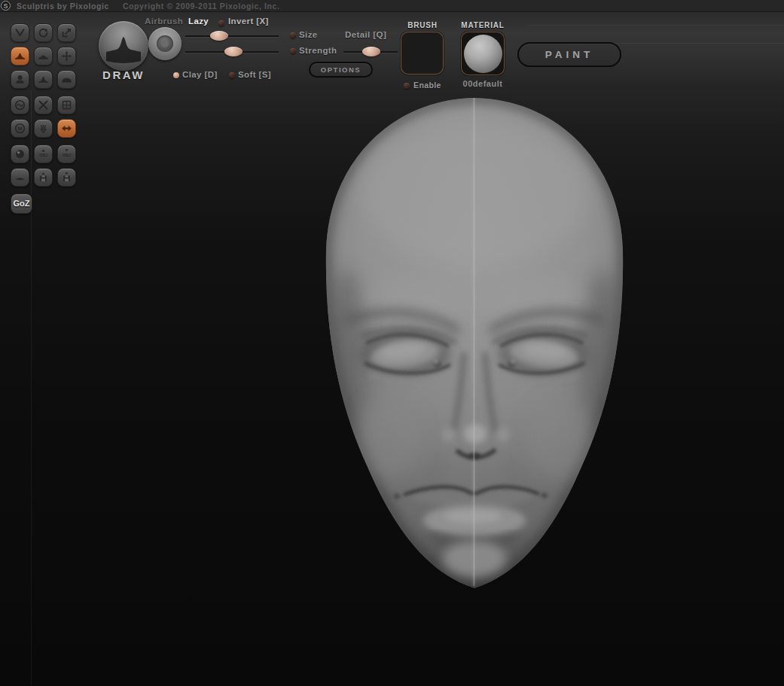 This screenshot has height=686, width=784. Describe the element at coordinates (371, 52) in the screenshot. I see `detail-slider` at that location.